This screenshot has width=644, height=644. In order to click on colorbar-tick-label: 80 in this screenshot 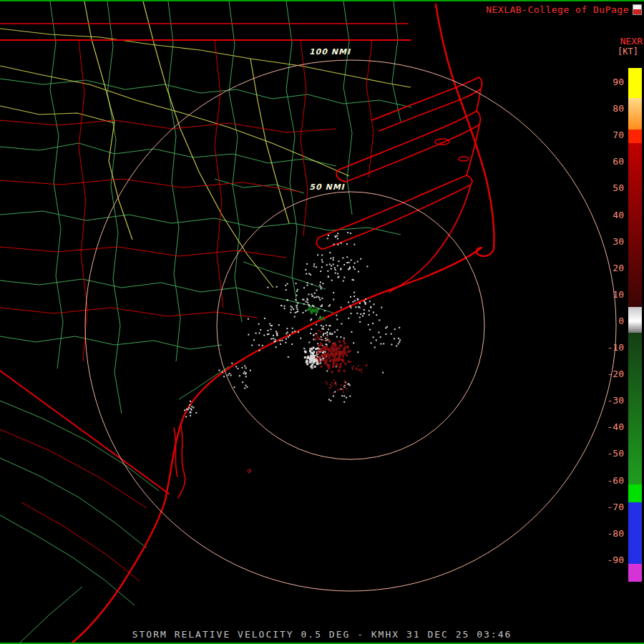, I will do `click(610, 109)`.